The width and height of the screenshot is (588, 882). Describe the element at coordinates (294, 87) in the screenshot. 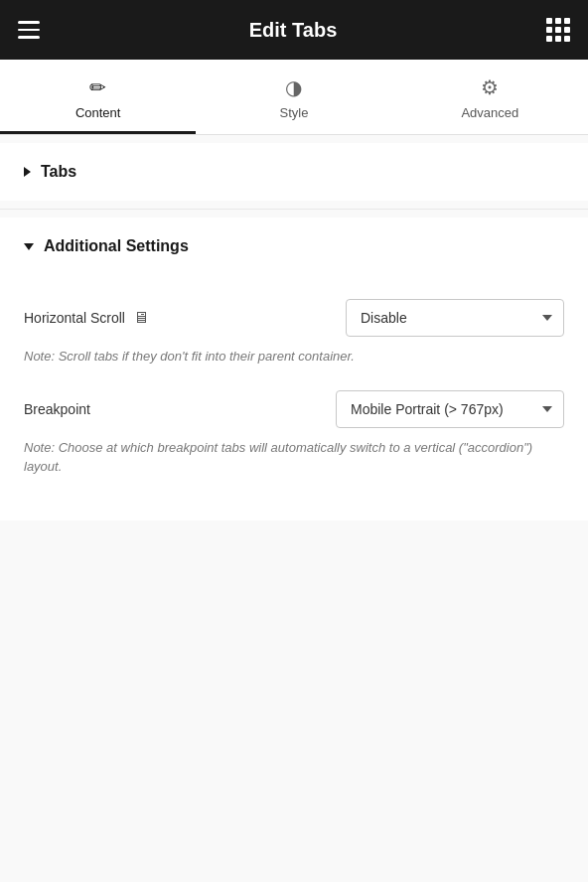

I see `half-circle-icon: ◑` at that location.